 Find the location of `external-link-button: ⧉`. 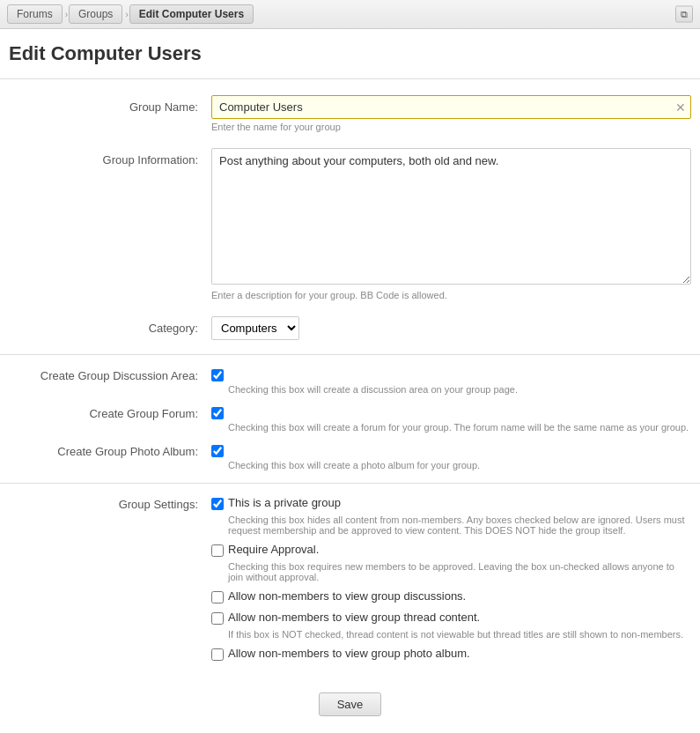

external-link-button: ⧉ is located at coordinates (684, 14).